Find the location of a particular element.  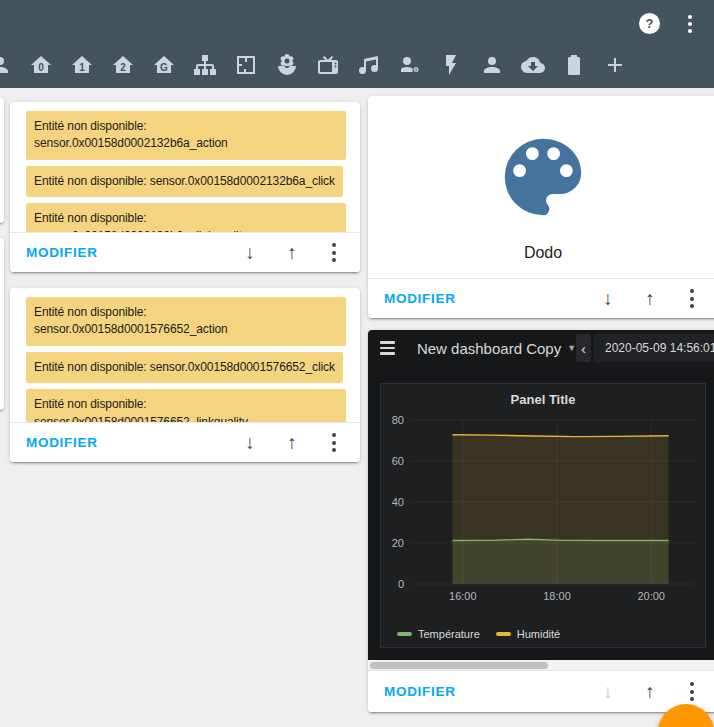

timeseries-chart: 02040608016:0018:0020:00 is located at coordinates (543, 512).